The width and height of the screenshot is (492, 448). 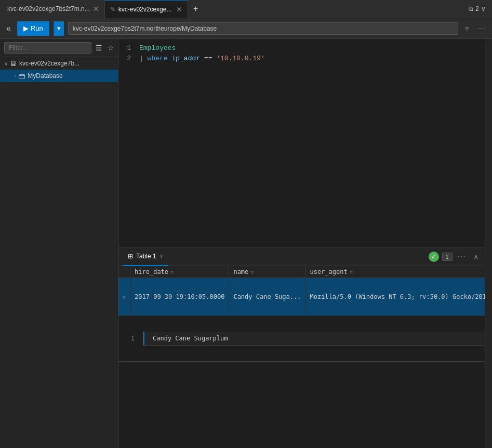 What do you see at coordinates (129, 59) in the screenshot?
I see `line-number-2: 2` at bounding box center [129, 59].